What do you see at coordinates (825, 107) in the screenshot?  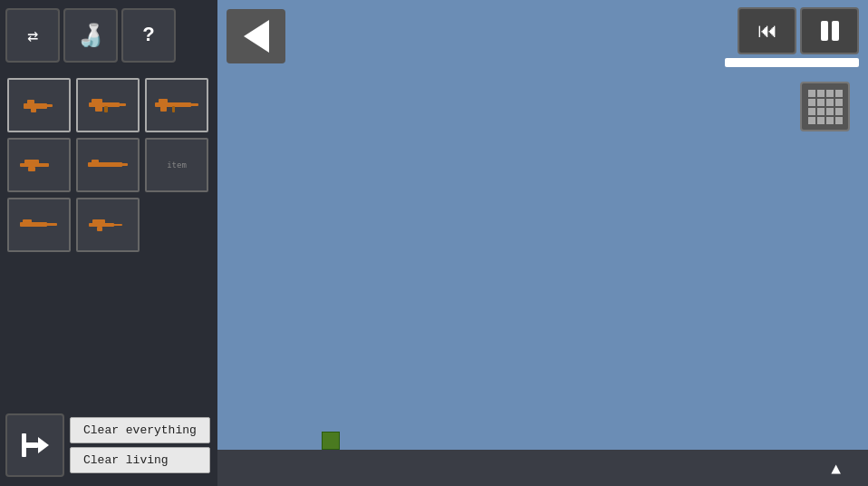 I see `grid-toggle-button` at bounding box center [825, 107].